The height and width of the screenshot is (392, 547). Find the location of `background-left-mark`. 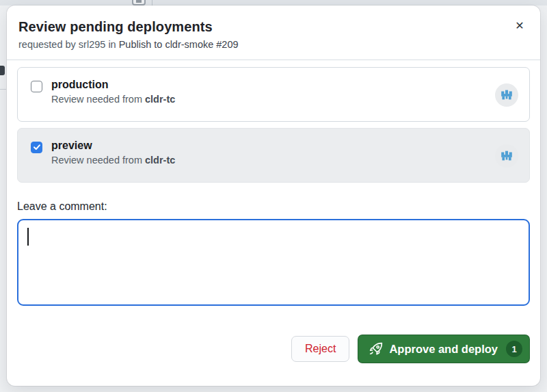

background-left-mark is located at coordinates (3, 70).